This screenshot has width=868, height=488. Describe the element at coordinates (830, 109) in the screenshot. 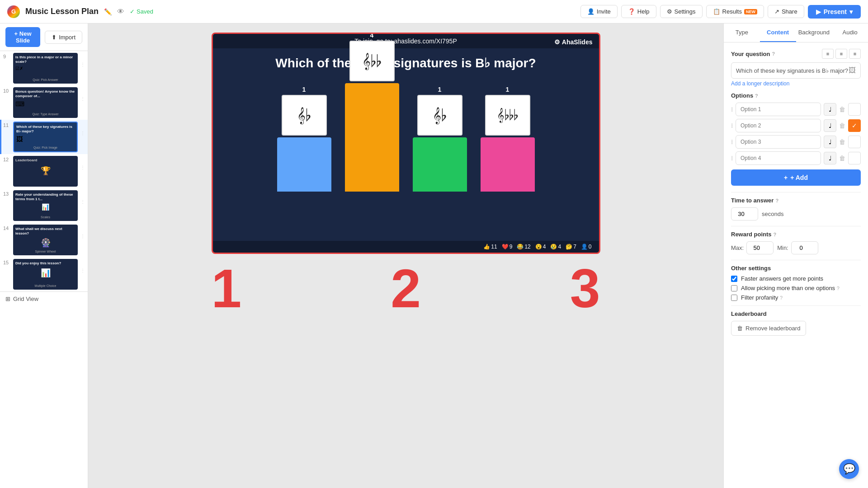

I see `option-music-icon-1: ♩` at that location.